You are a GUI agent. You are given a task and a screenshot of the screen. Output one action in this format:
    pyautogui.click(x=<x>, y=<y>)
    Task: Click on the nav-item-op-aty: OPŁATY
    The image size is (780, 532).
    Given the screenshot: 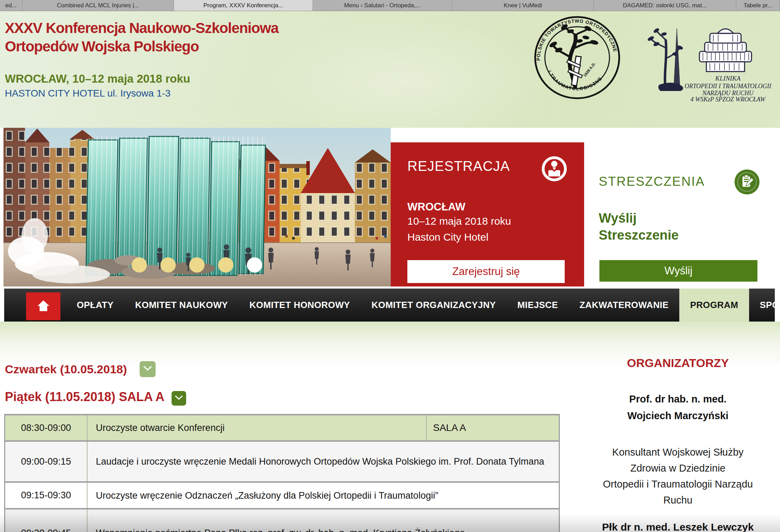 What is the action you would take?
    pyautogui.click(x=95, y=305)
    